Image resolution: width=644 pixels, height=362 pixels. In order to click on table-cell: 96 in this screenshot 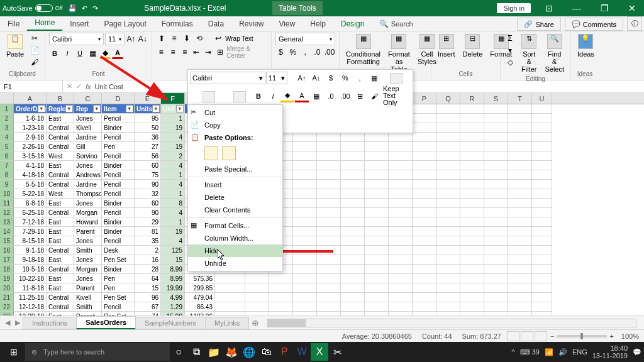, I will do `click(148, 298)`.